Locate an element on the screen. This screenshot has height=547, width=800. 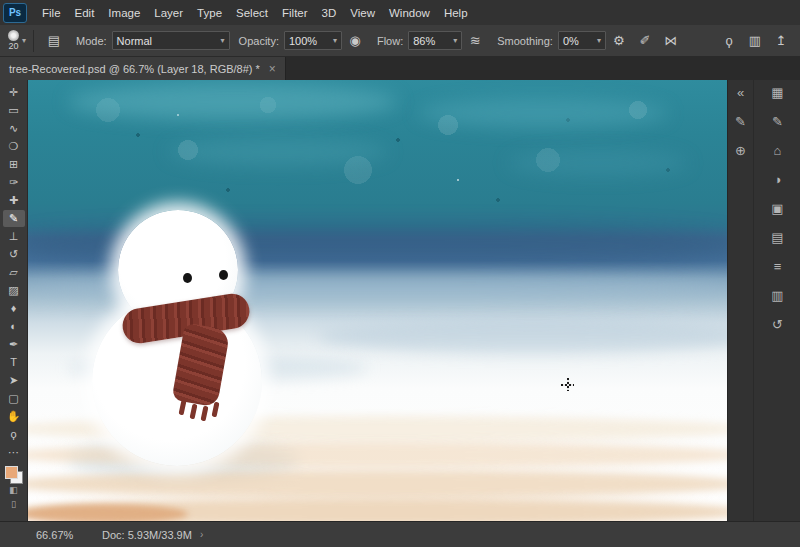
opacity-label: Opacity: is located at coordinates (259, 41).